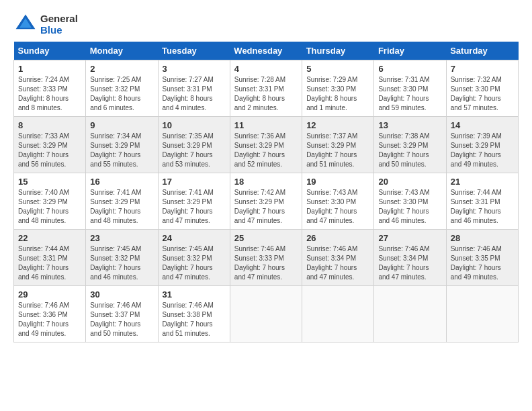 The width and height of the screenshot is (532, 411). Describe the element at coordinates (410, 68) in the screenshot. I see `day-number: 6` at that location.